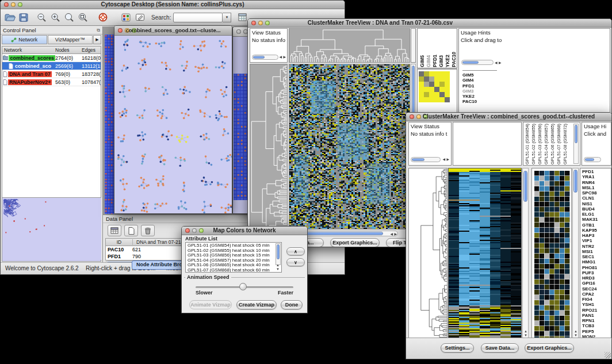  What do you see at coordinates (487, 144) in the screenshot?
I see `treeview2-column-dendrogram-area` at bounding box center [487, 144].